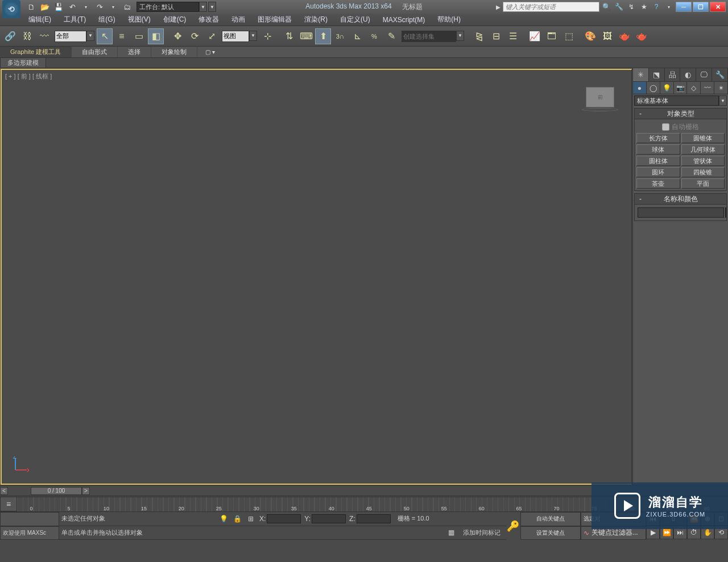  What do you see at coordinates (209, 19) in the screenshot?
I see `menu-modifiers: 修改器` at bounding box center [209, 19].